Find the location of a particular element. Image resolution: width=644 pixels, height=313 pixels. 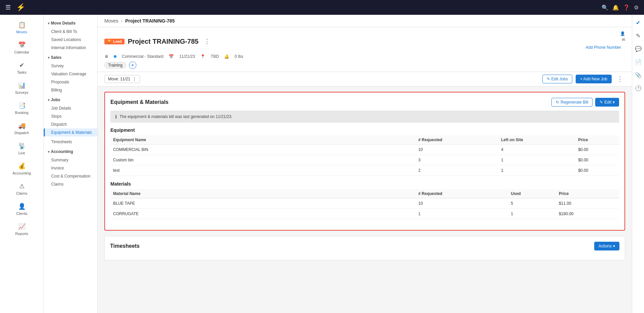

rail-attachment-icon: 📎 is located at coordinates (638, 75).